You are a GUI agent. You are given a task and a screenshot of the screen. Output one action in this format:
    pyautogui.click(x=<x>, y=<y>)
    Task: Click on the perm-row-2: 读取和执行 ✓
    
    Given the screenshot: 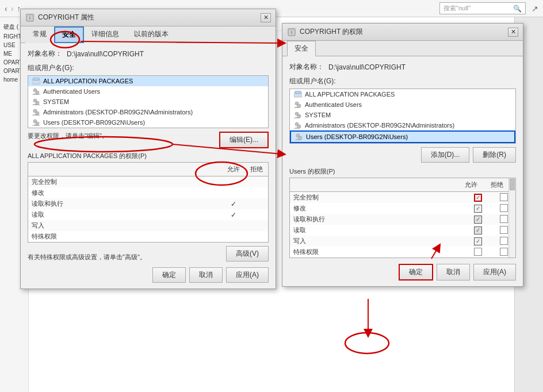 What is the action you would take?
    pyautogui.click(x=148, y=203)
    